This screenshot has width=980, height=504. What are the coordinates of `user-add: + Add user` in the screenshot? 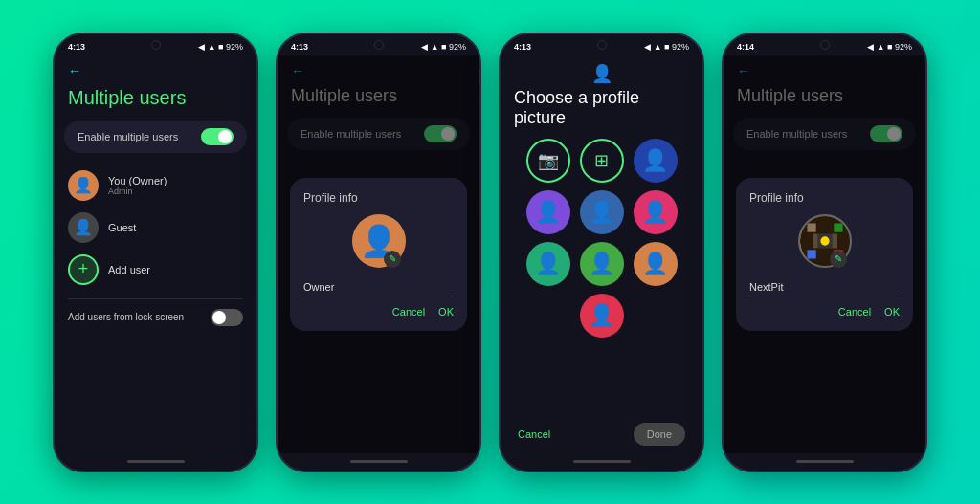 It's located at (155, 270).